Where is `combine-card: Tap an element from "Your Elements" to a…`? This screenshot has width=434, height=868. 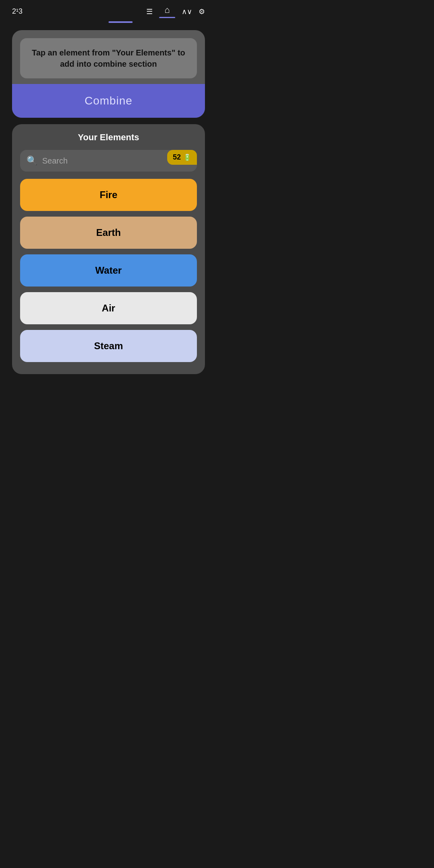 combine-card: Tap an element from "Your Elements" to a… is located at coordinates (108, 74).